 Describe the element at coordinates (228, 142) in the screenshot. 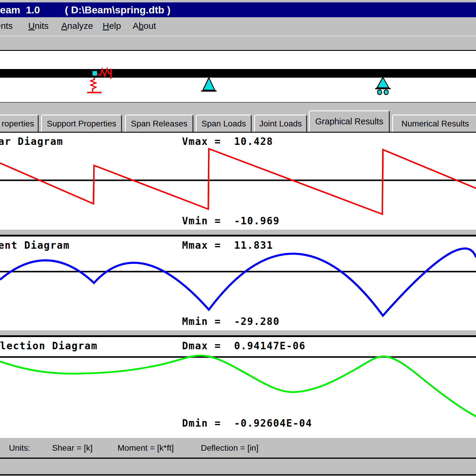

I see `shear-max-value: Vmax = 10.428` at that location.